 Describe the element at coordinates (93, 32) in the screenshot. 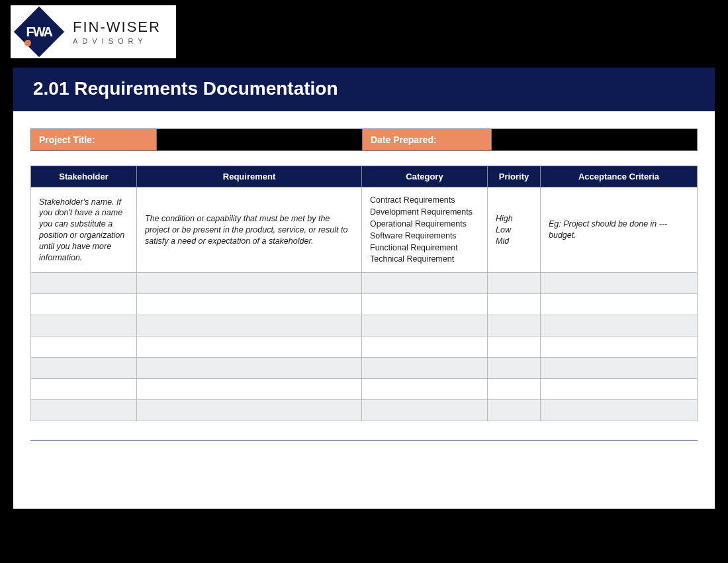

I see `logo: FWA FIN-WISER ADVISORY` at that location.